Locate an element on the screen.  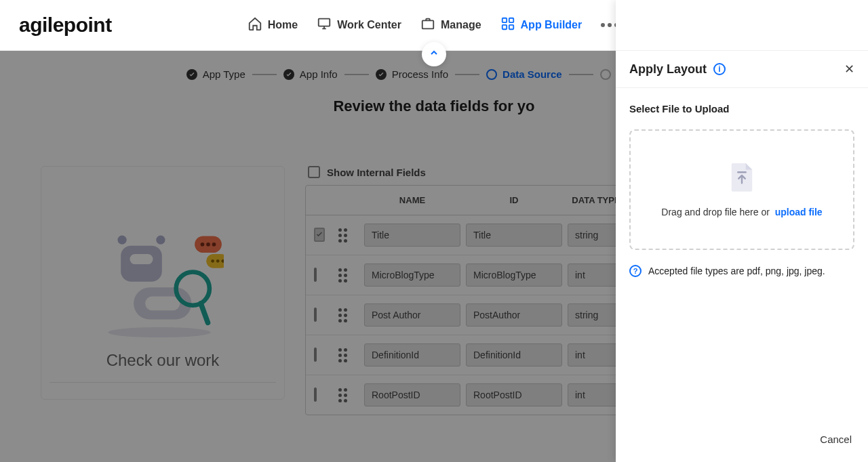
nav-app-builder: App Builder is located at coordinates (541, 25).